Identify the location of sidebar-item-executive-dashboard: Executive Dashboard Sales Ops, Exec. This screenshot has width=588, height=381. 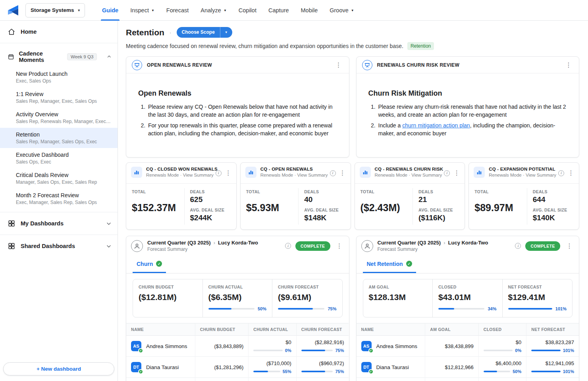
(59, 158).